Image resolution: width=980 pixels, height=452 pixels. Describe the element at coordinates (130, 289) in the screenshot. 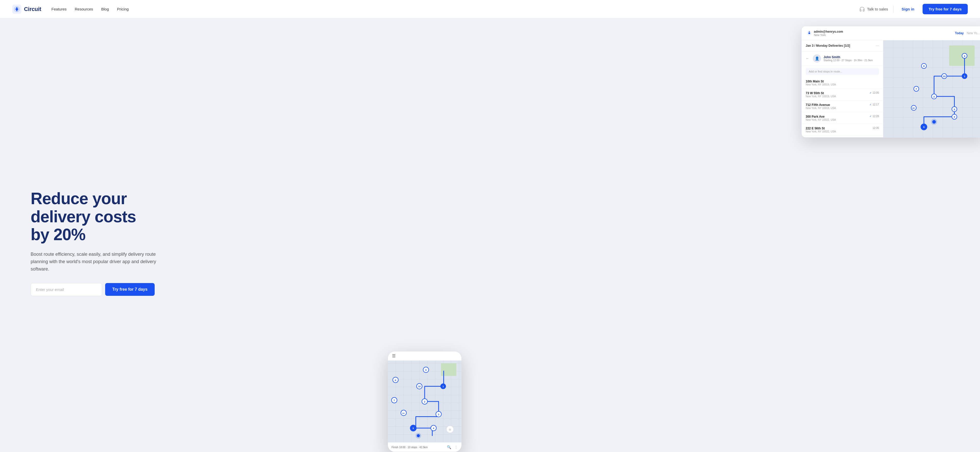

I see `try-free-hero-button: Try free for 7 days` at that location.